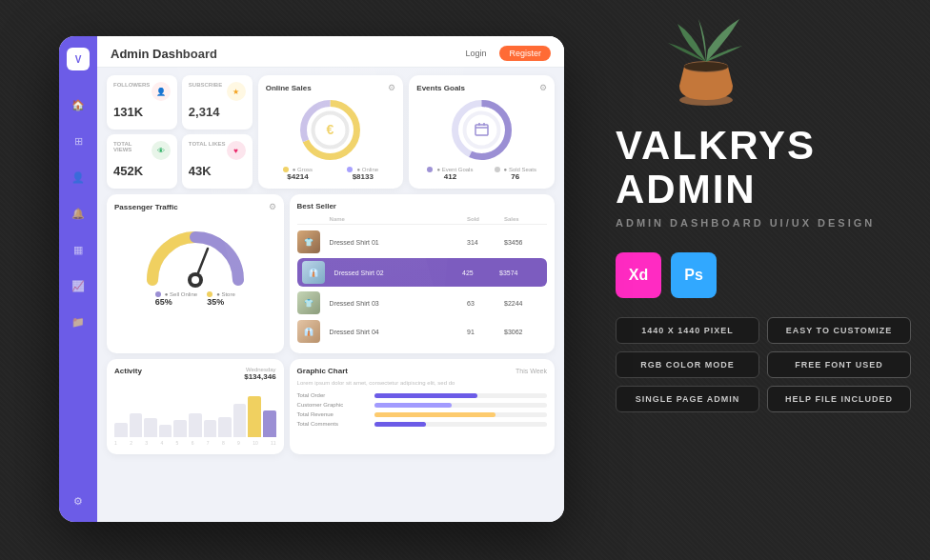  Describe the element at coordinates (638, 275) in the screenshot. I see `xd-badge: Xd` at that location.